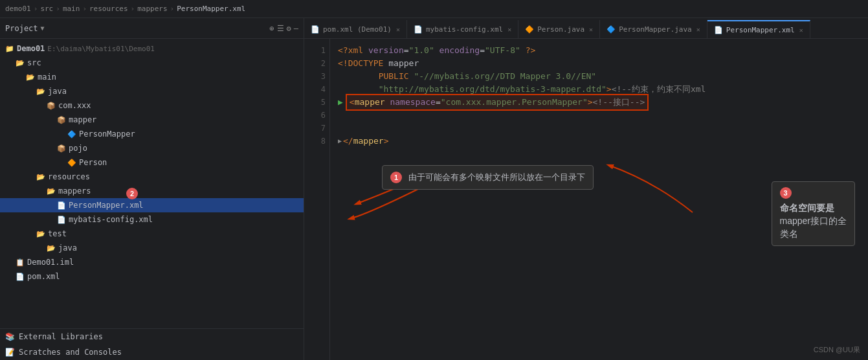 This screenshot has width=868, height=360. Describe the element at coordinates (151, 219) in the screenshot. I see `tree-item-mybatis-config: 📄 mybatis-config.xml` at that location.